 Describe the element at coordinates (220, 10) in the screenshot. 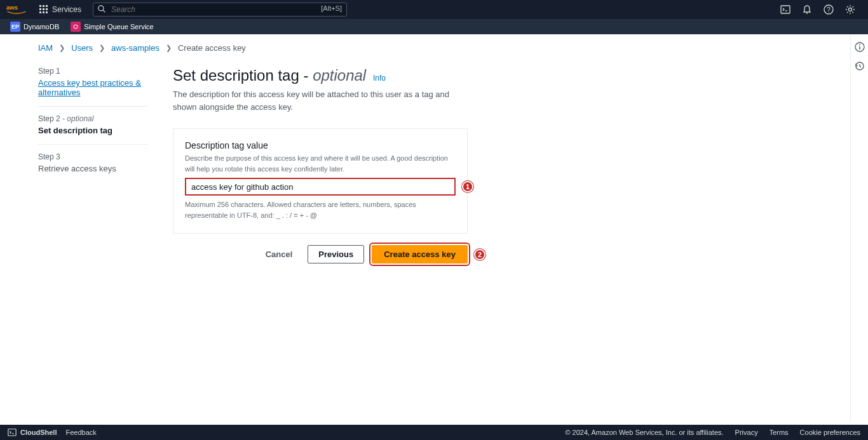

I see `search-input` at that location.